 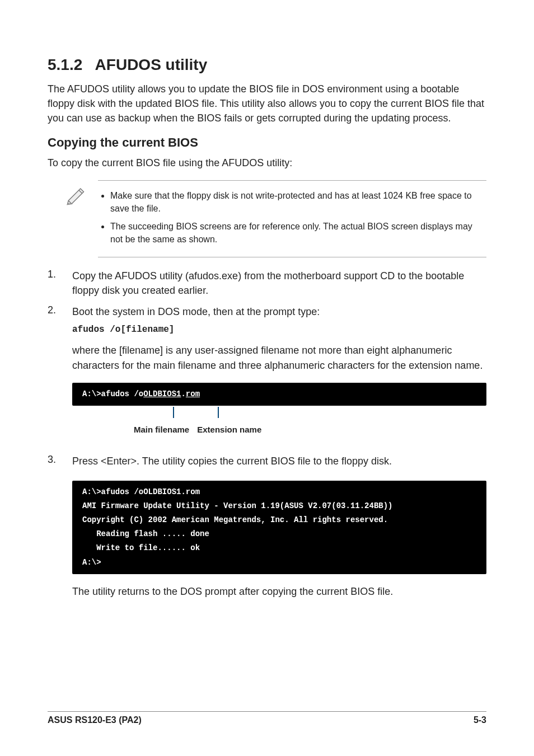 What do you see at coordinates (60, 375) in the screenshot?
I see `step-number: 2.` at bounding box center [60, 375].